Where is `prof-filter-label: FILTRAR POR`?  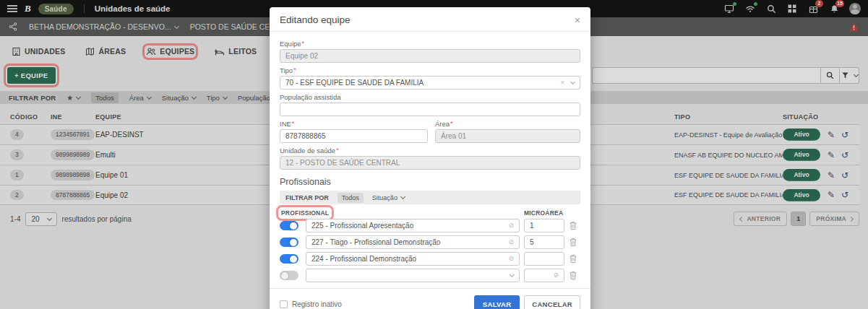 prof-filter-label: FILTRAR POR is located at coordinates (307, 198).